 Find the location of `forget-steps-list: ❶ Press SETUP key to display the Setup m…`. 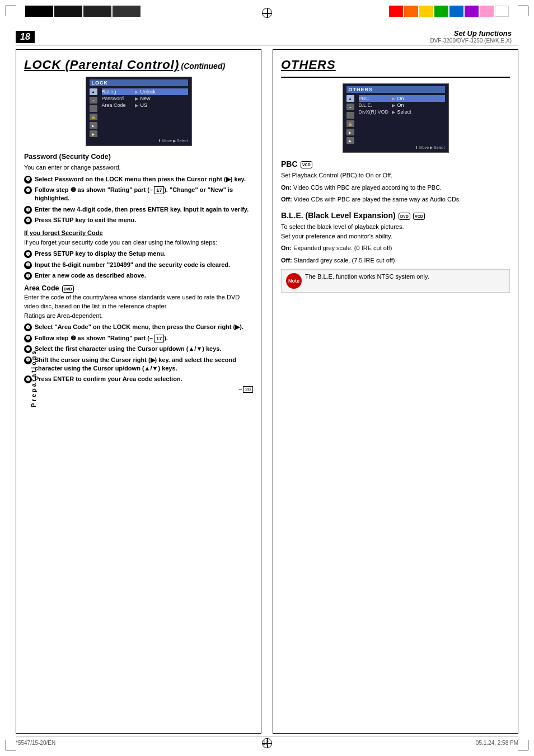

forget-steps-list: ❶ Press SETUP key to display the Setup m… is located at coordinates (139, 265).